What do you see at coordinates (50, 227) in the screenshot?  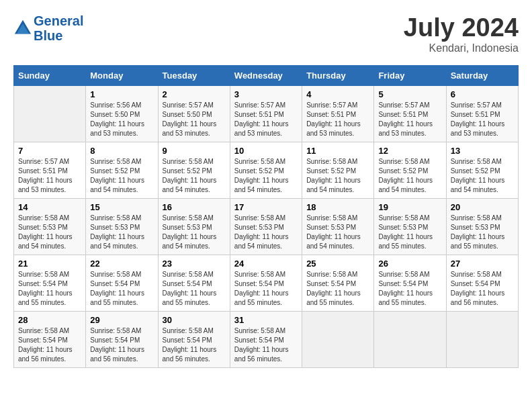 I see `calendar-cell: 14Sunrise: 5:58 AM Sunset: 5:53 PM Dayli…` at bounding box center [50, 227].